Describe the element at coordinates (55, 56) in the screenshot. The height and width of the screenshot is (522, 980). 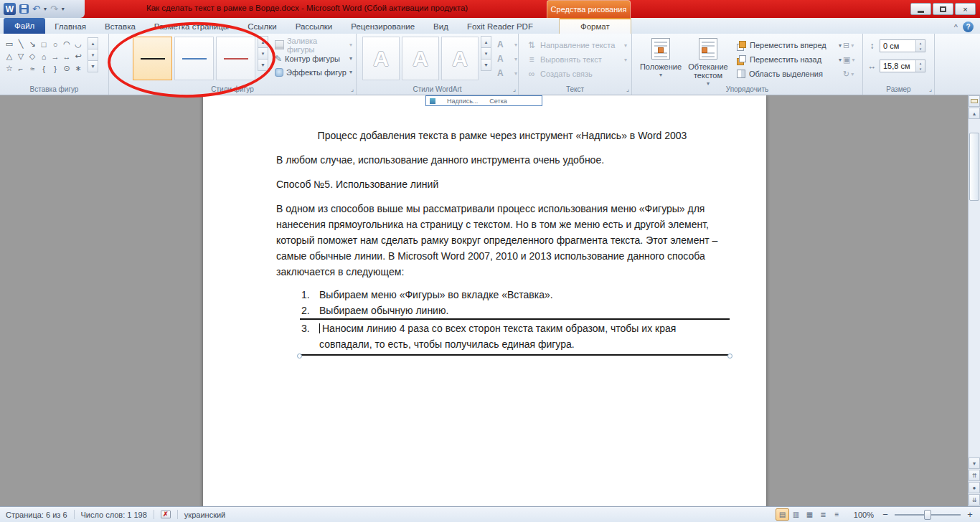
I see `shape-right-arrow-icon: →` at that location.